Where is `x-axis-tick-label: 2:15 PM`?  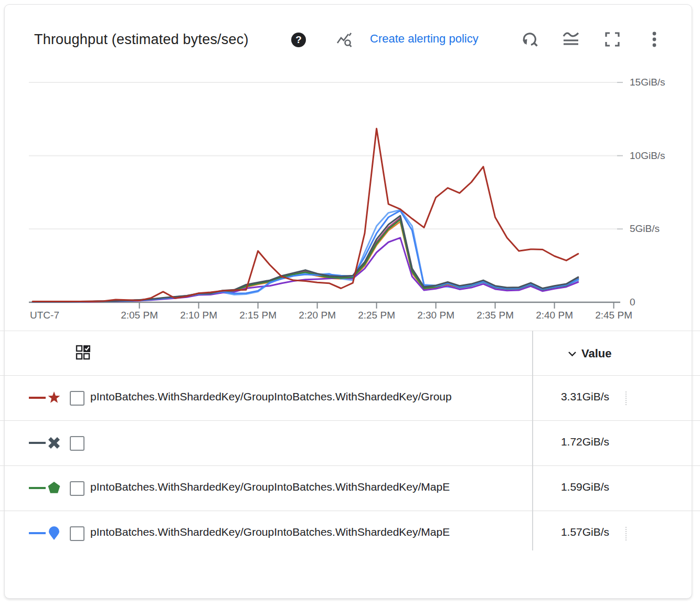
x-axis-tick-label: 2:15 PM is located at coordinates (258, 315).